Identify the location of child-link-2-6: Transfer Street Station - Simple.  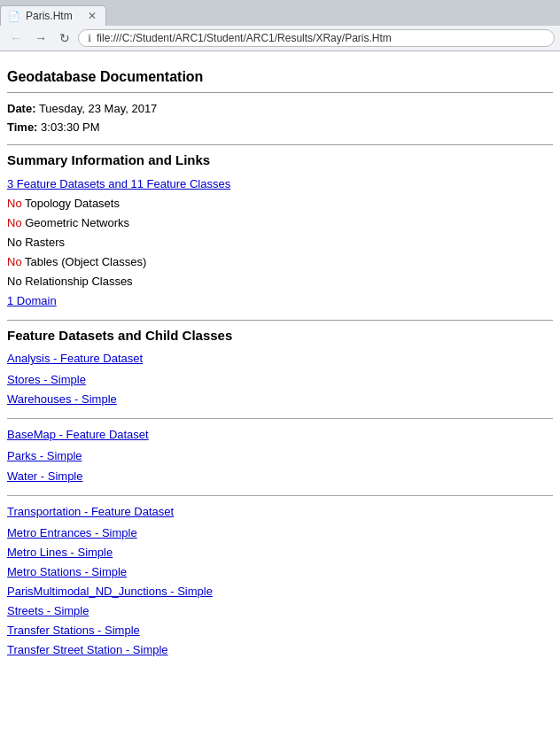
(280, 650).